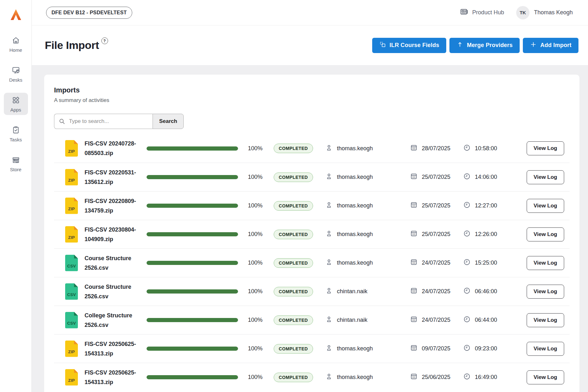 The width and height of the screenshot is (588, 392). What do you see at coordinates (75, 320) in the screenshot?
I see `file-type-cell: CSV` at bounding box center [75, 320].